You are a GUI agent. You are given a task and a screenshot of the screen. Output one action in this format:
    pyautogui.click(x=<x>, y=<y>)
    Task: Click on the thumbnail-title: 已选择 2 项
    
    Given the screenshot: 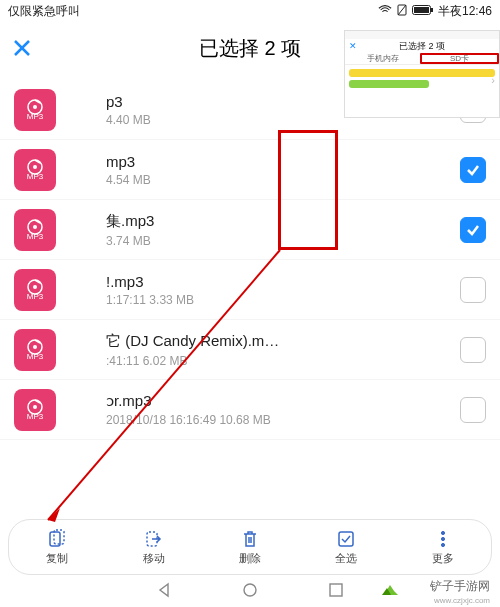 What is the action you would take?
    pyautogui.click(x=422, y=46)
    